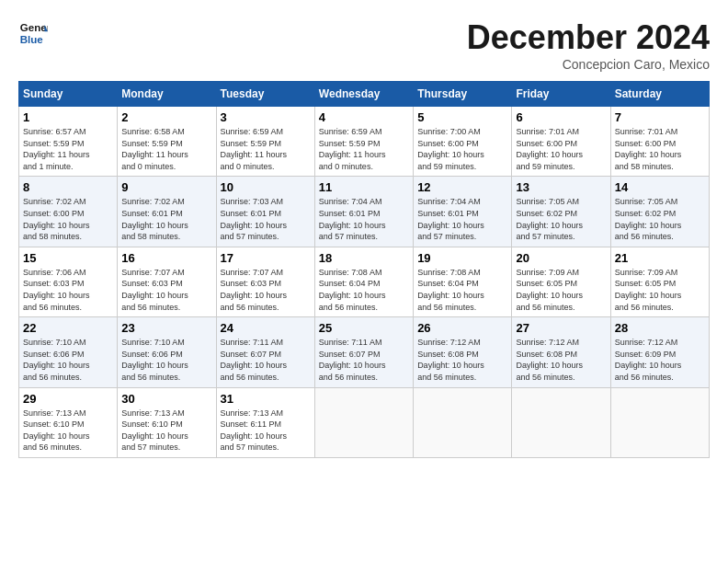  I want to click on day-number: 18, so click(364, 258).